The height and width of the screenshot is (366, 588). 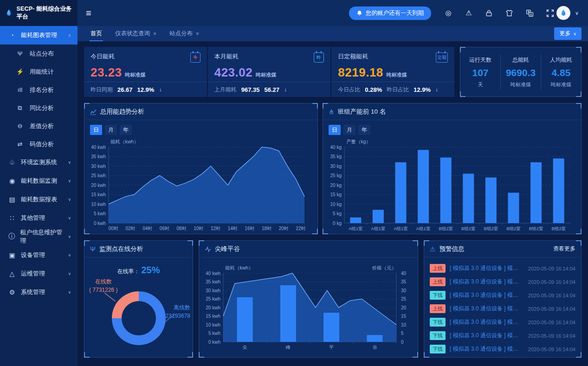 I want to click on sidebar-group-energy-charts: ◔ 能耗图表管理 ∧, so click(x=39, y=35).